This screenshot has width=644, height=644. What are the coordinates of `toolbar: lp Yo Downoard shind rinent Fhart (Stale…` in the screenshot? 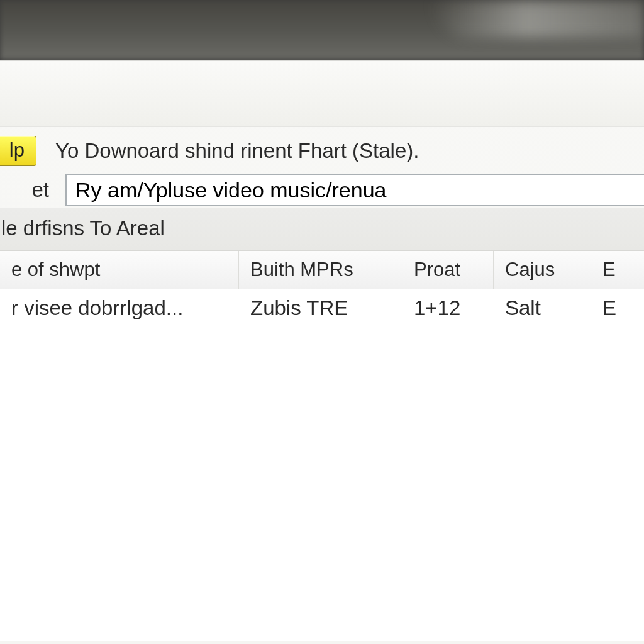 It's located at (322, 148).